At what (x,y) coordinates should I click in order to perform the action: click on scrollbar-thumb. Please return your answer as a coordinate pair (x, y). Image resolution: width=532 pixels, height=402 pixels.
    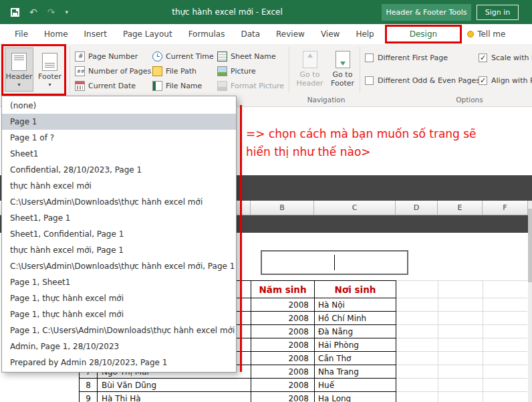
    Looking at the image, I should click on (530, 245).